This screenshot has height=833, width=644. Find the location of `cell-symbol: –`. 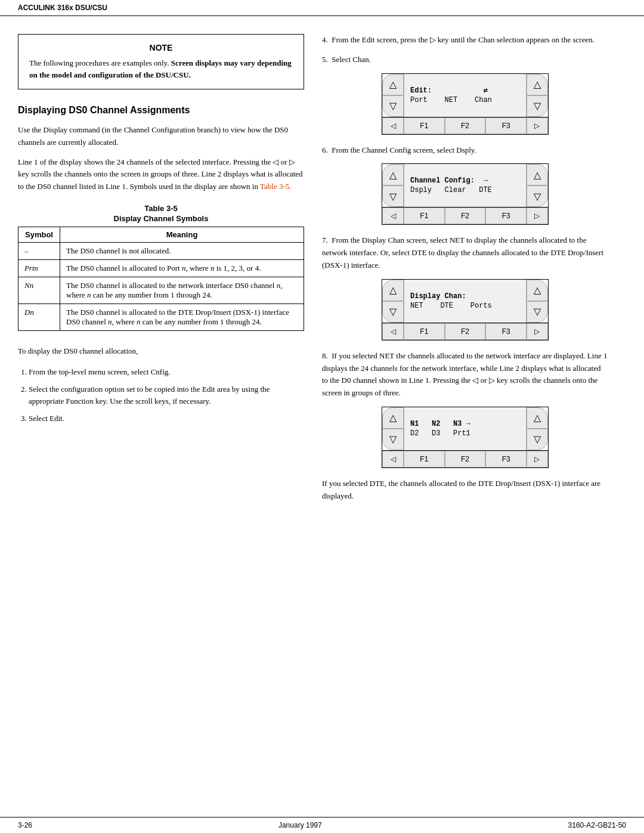

cell-symbol: – is located at coordinates (39, 250).